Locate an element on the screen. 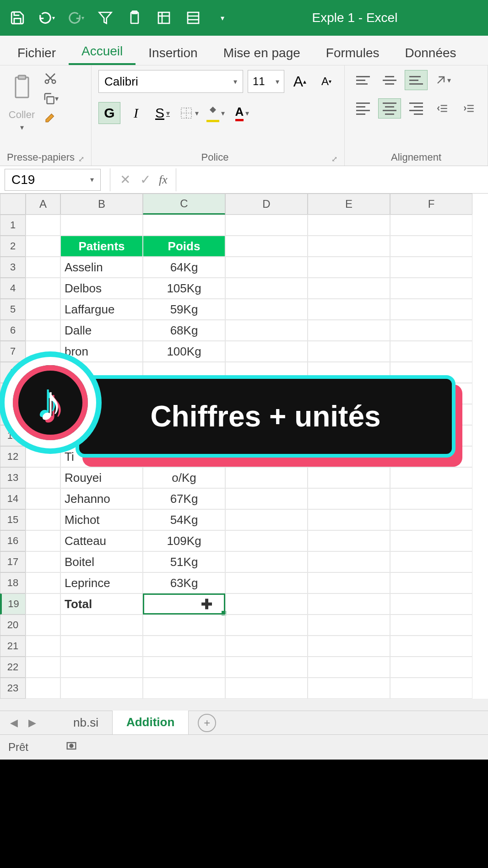 This screenshot has width=488, height=868. borders-button: ▾ is located at coordinates (189, 113).